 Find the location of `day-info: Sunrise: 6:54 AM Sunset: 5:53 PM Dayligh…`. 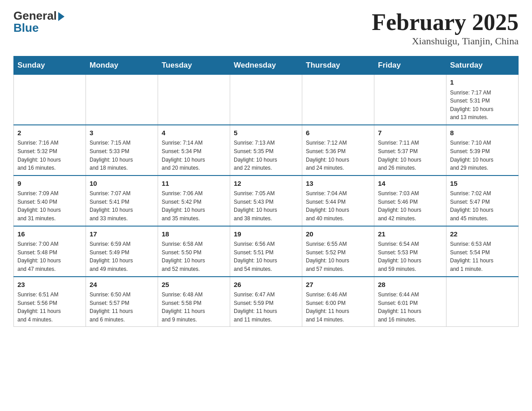

day-info: Sunrise: 6:54 AM Sunset: 5:53 PM Dayligh… is located at coordinates (410, 257).